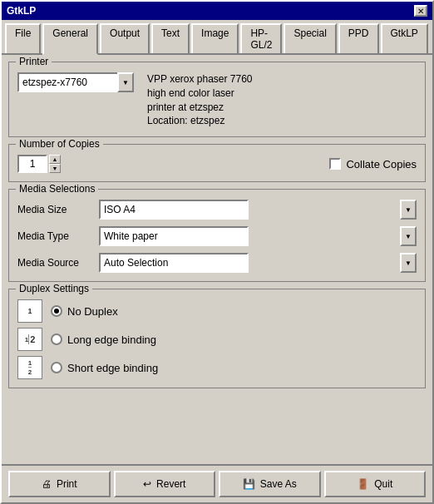  What do you see at coordinates (217, 483) in the screenshot?
I see `footer: 🖨 Print ↩ Revert 💾 Save As 🚪 Quit` at bounding box center [217, 483].